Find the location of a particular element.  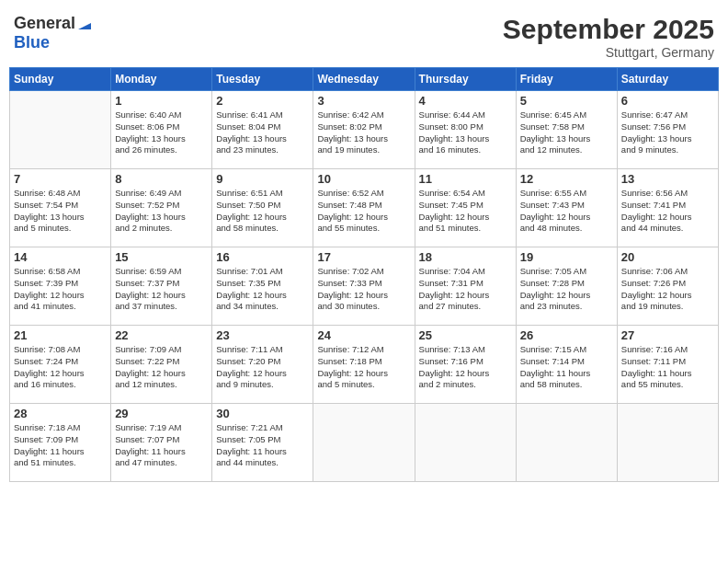

cell-1-2: 9Sunrise: 6:51 AMSunset: 7:50 PMDaylight… is located at coordinates (263, 208).